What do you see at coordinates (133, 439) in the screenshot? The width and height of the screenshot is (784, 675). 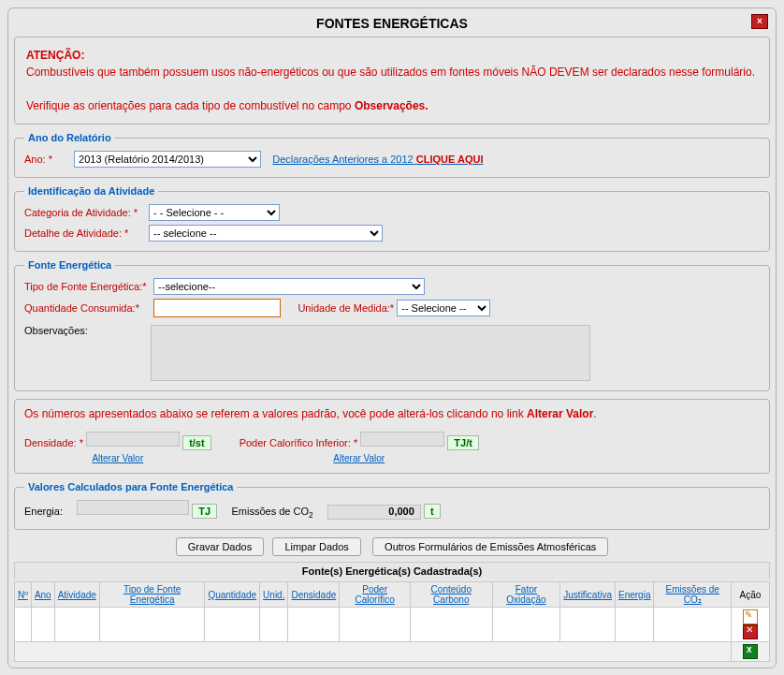 I see `densidade-value` at bounding box center [133, 439].